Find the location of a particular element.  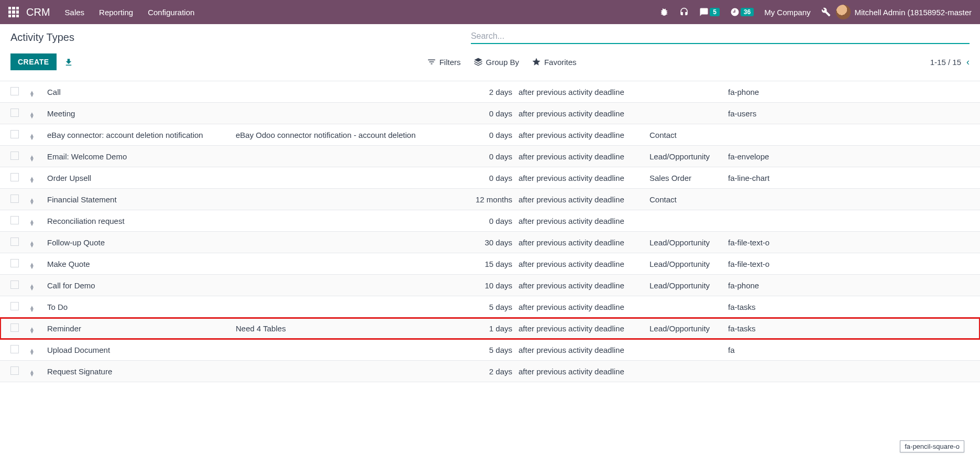

user-menu: Mitchell Admin (18158952-master is located at coordinates (913, 13).